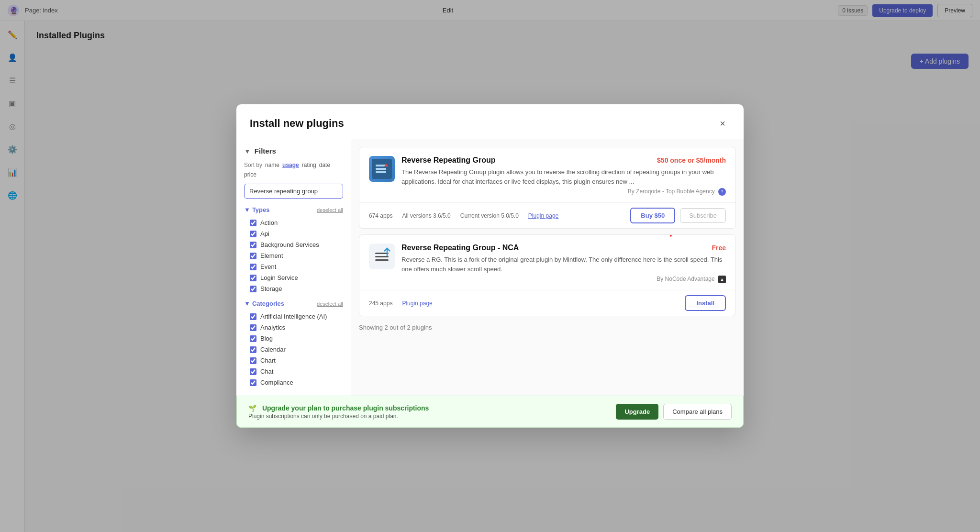 The height and width of the screenshot is (532, 980). Describe the element at coordinates (547, 176) in the screenshot. I see `plugin-card-header-rrg: Reverse Repeating Group $50 once or $5/m…` at that location.